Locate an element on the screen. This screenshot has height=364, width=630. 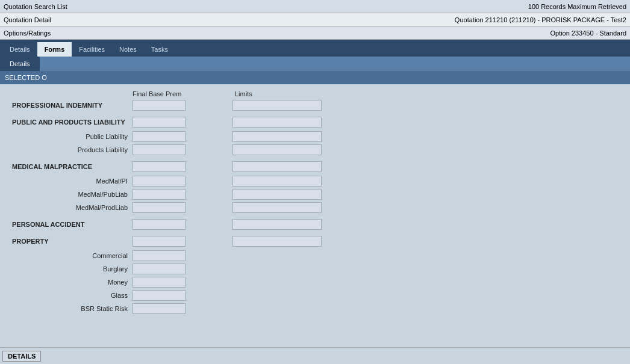
tab-facilities: Facilities is located at coordinates (92, 49).